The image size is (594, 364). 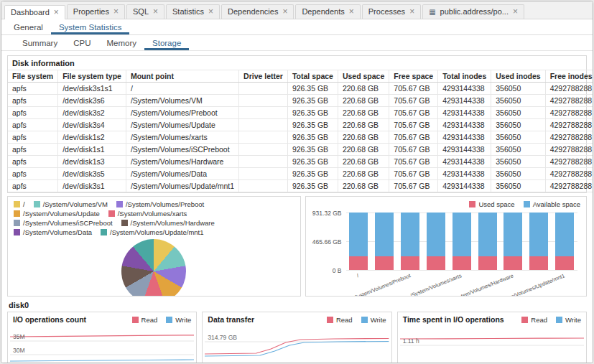 What do you see at coordinates (447, 246) in the screenshot?
I see `disk-space-bar-panel: Used spaceAvailable space 931.32 GB465.6…` at bounding box center [447, 246].